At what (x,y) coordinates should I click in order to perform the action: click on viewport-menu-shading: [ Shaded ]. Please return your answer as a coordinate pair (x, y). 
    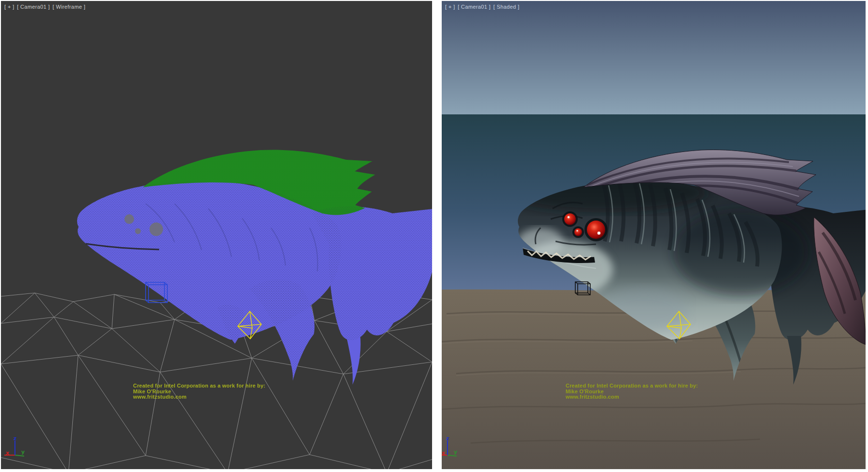
    Looking at the image, I should click on (506, 7).